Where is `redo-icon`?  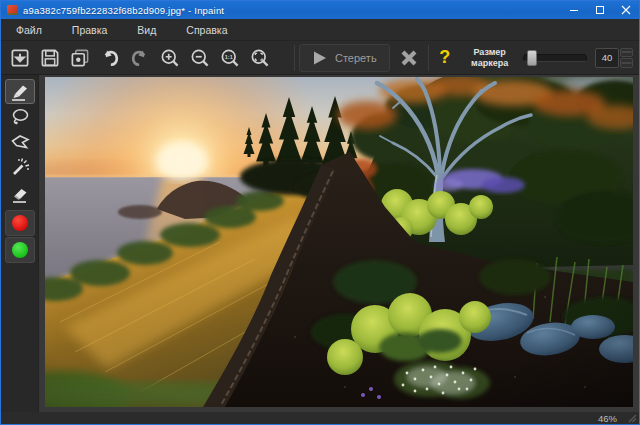 redo-icon is located at coordinates (140, 58).